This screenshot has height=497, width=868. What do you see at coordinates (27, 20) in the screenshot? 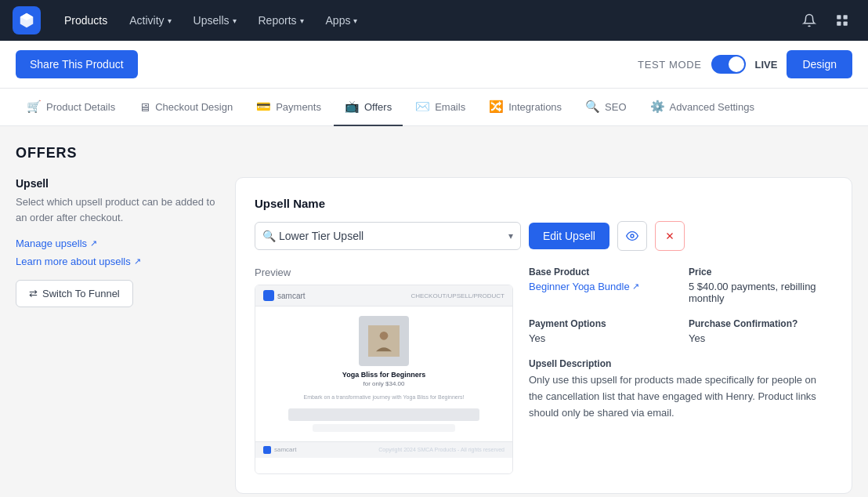
I see `logo-icon` at bounding box center [27, 20].